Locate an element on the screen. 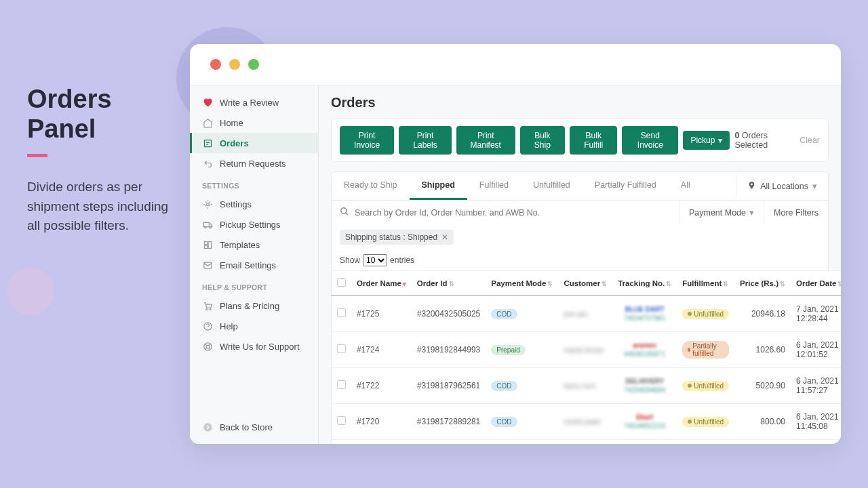  cell-tracking: Ekart74534852233 is located at coordinates (644, 422).